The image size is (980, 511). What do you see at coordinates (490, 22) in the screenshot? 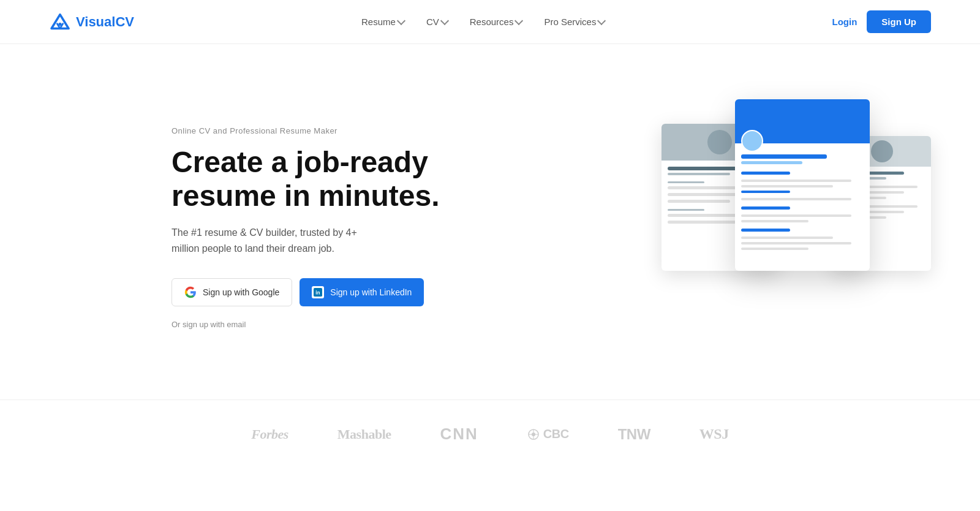
I see `navbar: VisualCV Resume CV Resources Pro Service…` at bounding box center [490, 22].